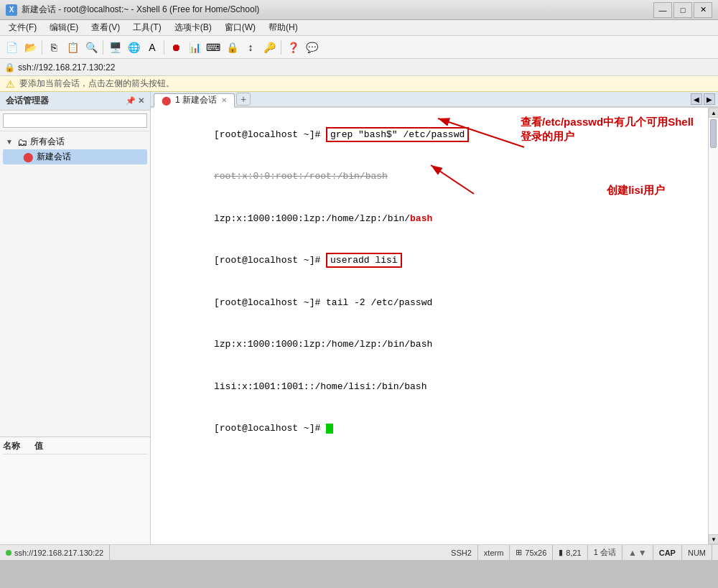 The width and height of the screenshot is (718, 588). What do you see at coordinates (39, 447) in the screenshot?
I see `prop-col2: 值` at bounding box center [39, 447].